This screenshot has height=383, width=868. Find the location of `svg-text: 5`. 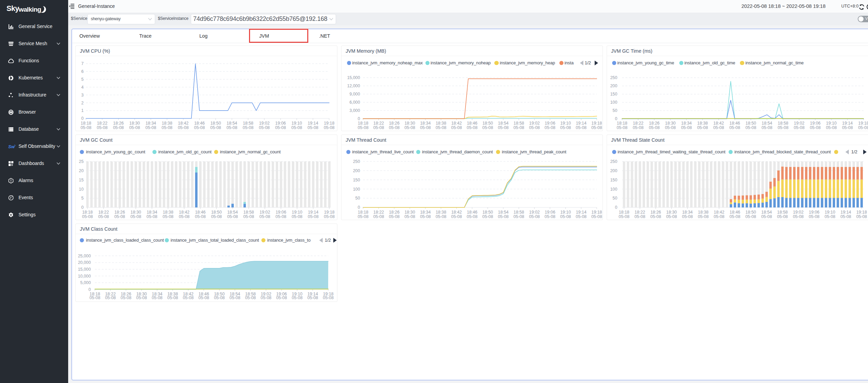

svg-text: 5 is located at coordinates (82, 198).